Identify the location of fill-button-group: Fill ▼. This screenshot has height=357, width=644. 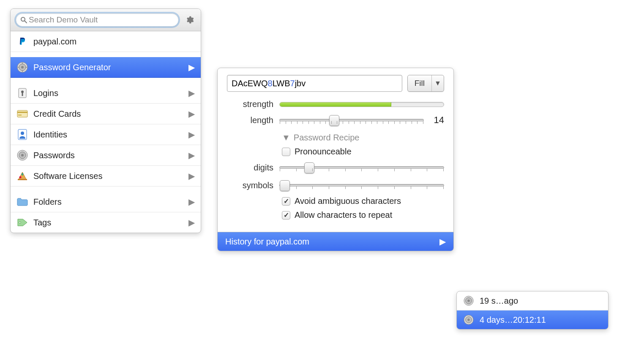
(426, 83).